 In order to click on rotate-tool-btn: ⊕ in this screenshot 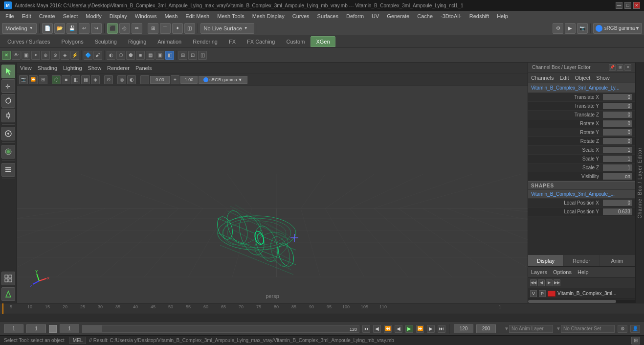, I will do `click(45, 55)`.